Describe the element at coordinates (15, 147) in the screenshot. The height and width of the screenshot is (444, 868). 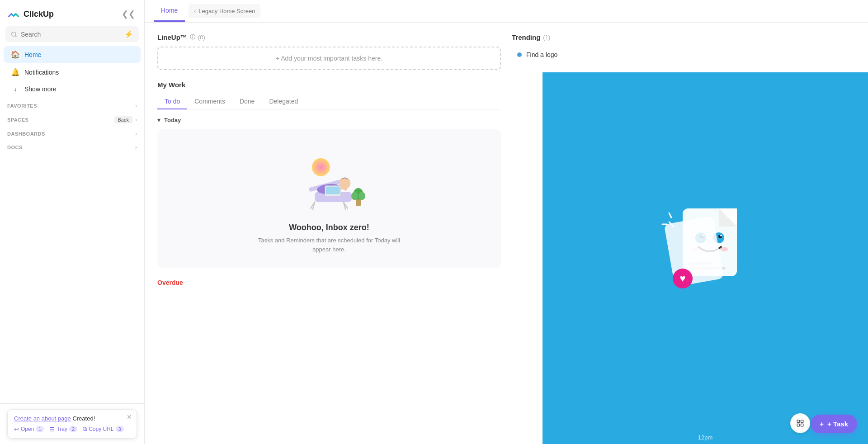
I see `docs-label: DOCS` at that location.